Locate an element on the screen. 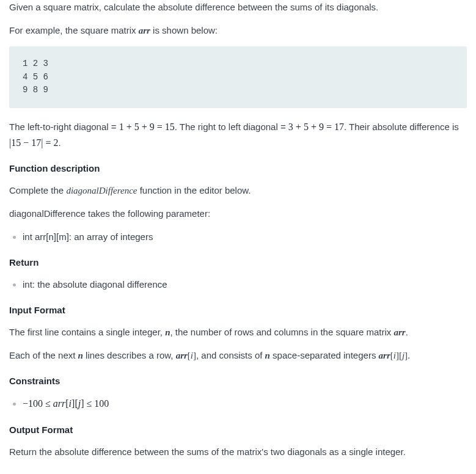 This screenshot has width=476, height=474. text: is shown below: is located at coordinates (184, 31).